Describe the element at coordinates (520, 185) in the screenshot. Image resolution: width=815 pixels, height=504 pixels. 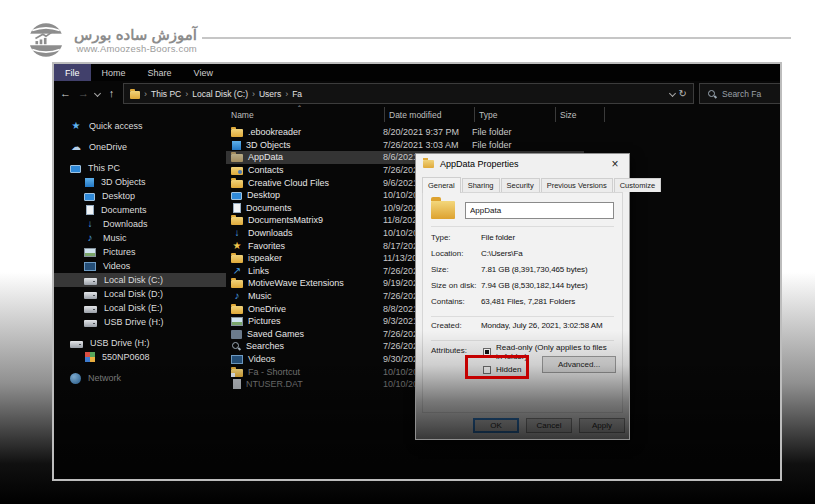
I see `dialog-tab-security: Security` at that location.